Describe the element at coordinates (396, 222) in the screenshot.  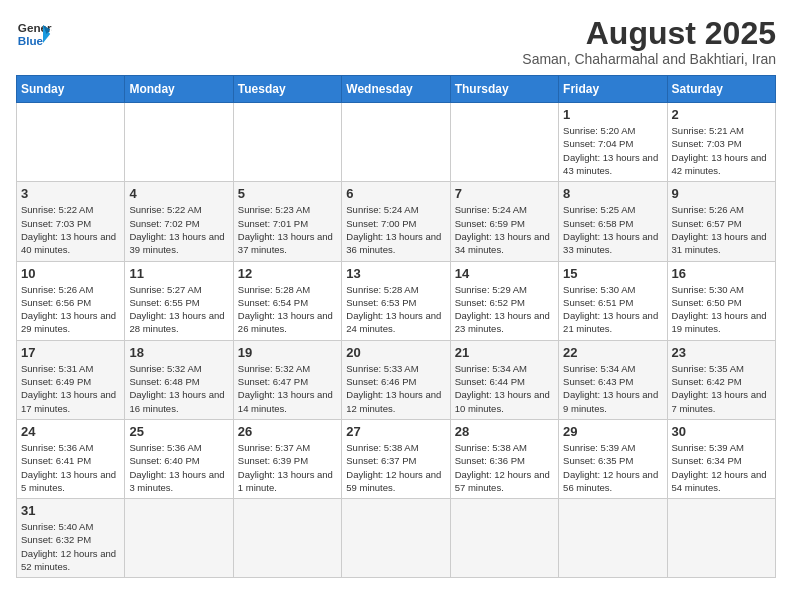
I see `calendar-cell: 6Sunrise: 5:24 AM Sunset: 7:00 PM Daylig…` at that location.